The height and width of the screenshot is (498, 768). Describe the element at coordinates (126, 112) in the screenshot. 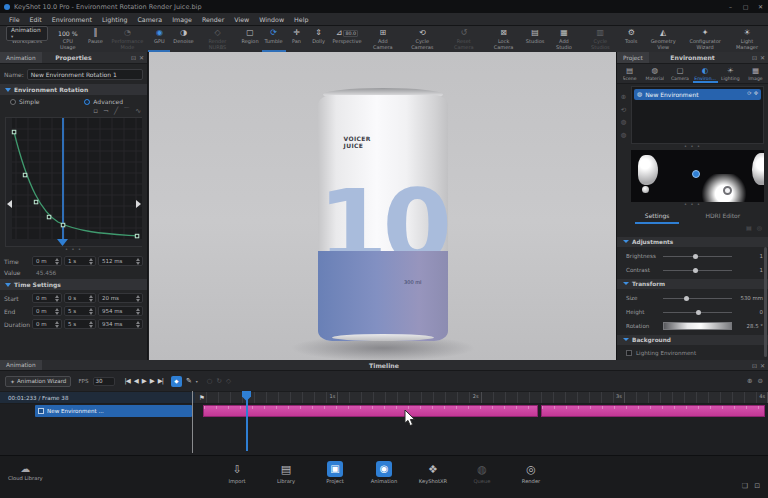

I see `curve-ease-icon: ⌒` at that location.